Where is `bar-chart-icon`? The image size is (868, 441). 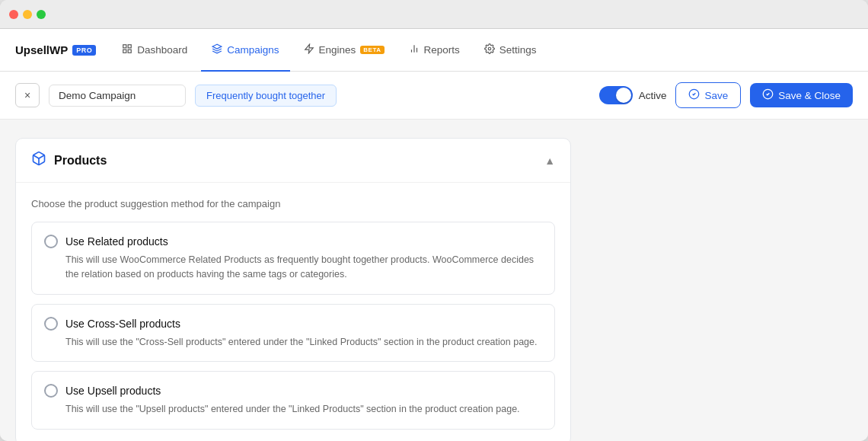
bar-chart-icon is located at coordinates (414, 50).